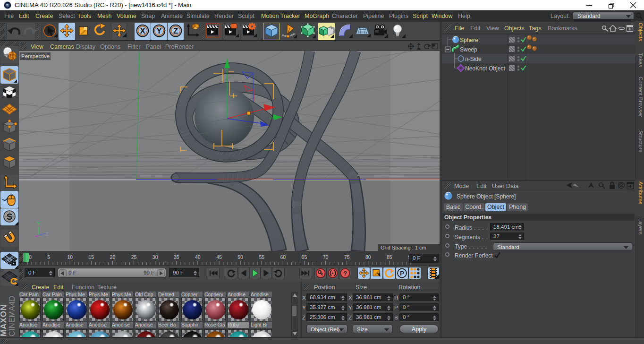 The width and height of the screenshot is (644, 344). Describe the element at coordinates (403, 248) in the screenshot. I see `svg-text: Grid Spacing : 1 cm` at that location.